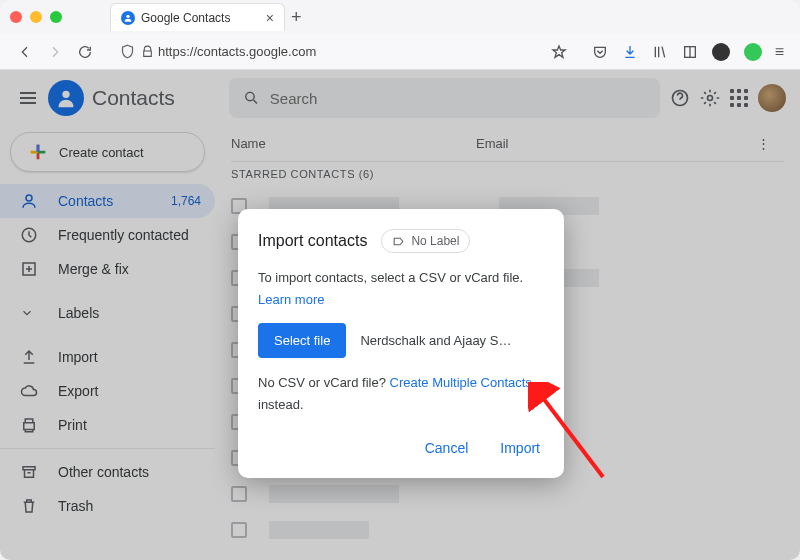  I want to click on sidebar-item-import: Import, so click(108, 357).